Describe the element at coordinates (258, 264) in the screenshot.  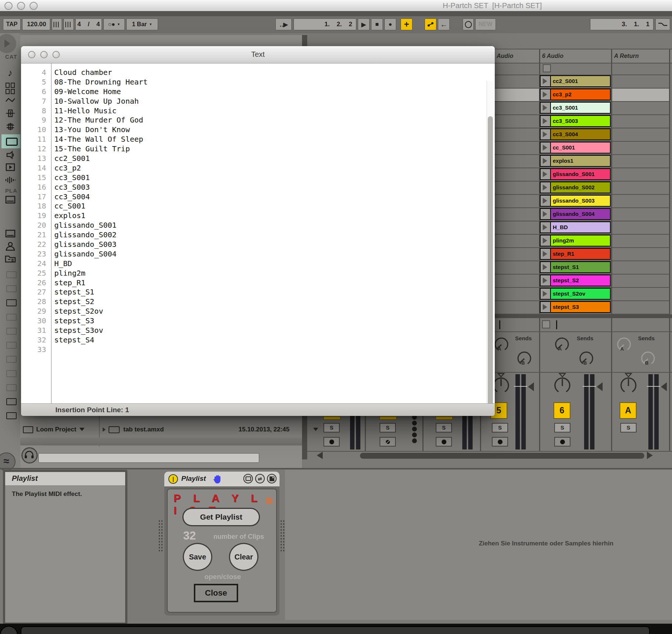
I see `text-line: 24H_BD` at that location.